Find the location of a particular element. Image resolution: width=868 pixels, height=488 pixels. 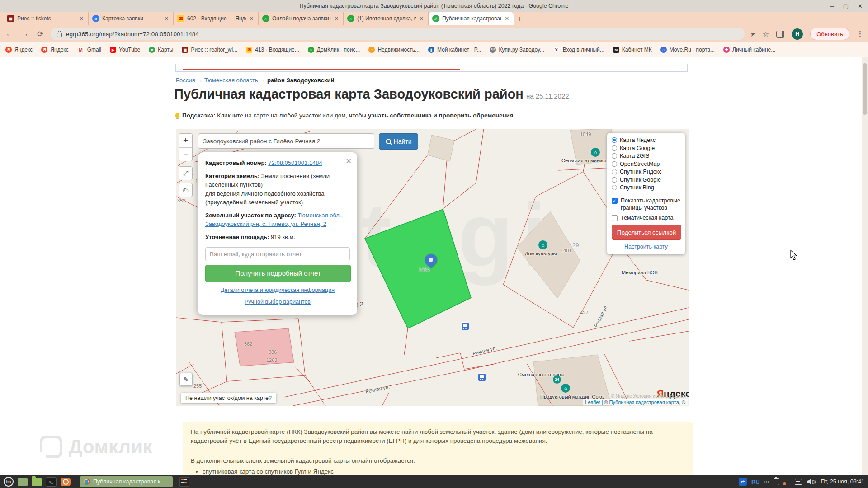

calculator-icon is located at coordinates (184, 482).